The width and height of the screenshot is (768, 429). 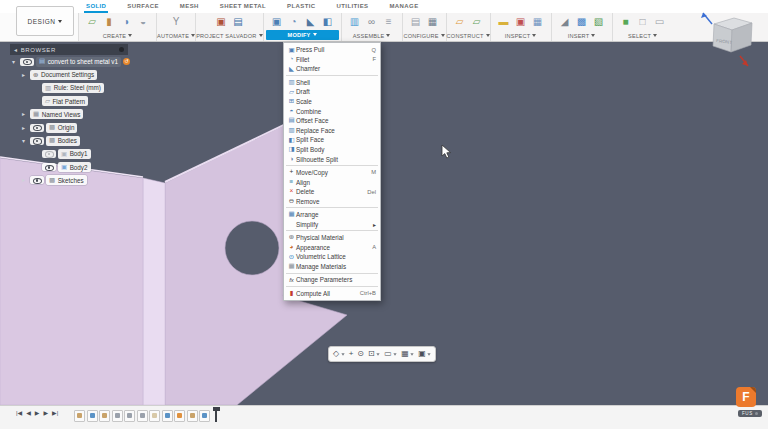 What do you see at coordinates (96, 7) in the screenshot?
I see `toolbar-tab: SOLID` at bounding box center [96, 7].